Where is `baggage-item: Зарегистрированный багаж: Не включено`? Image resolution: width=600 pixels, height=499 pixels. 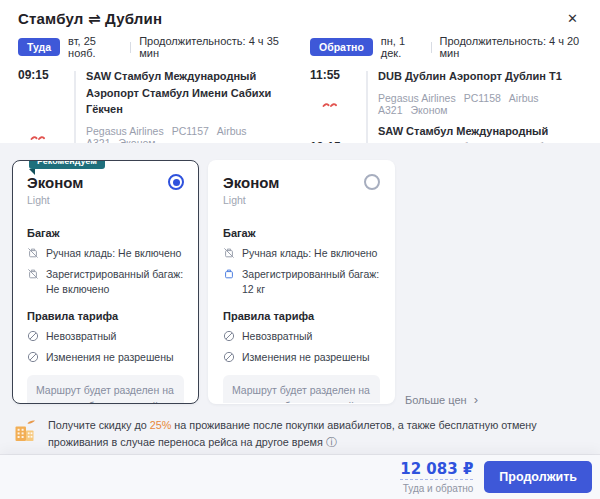 baggage-item: Зарегистрированный багаж: Не включено is located at coordinates (106, 282).